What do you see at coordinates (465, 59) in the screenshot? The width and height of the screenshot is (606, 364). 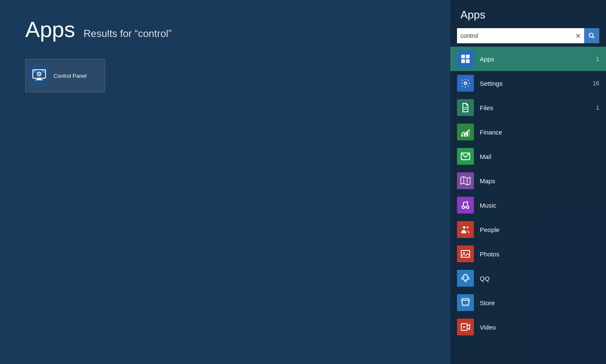 I see `apps-icon` at bounding box center [465, 59].